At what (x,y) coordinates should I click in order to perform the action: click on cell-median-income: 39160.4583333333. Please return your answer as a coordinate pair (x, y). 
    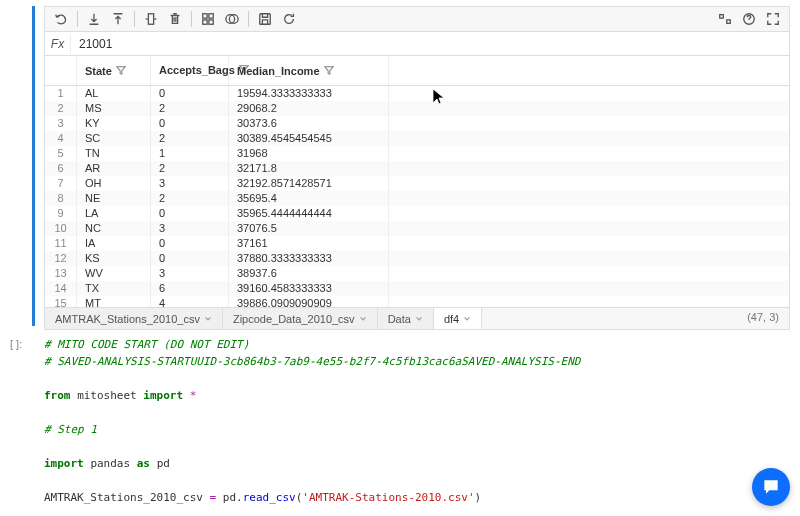
    Looking at the image, I should click on (309, 288).